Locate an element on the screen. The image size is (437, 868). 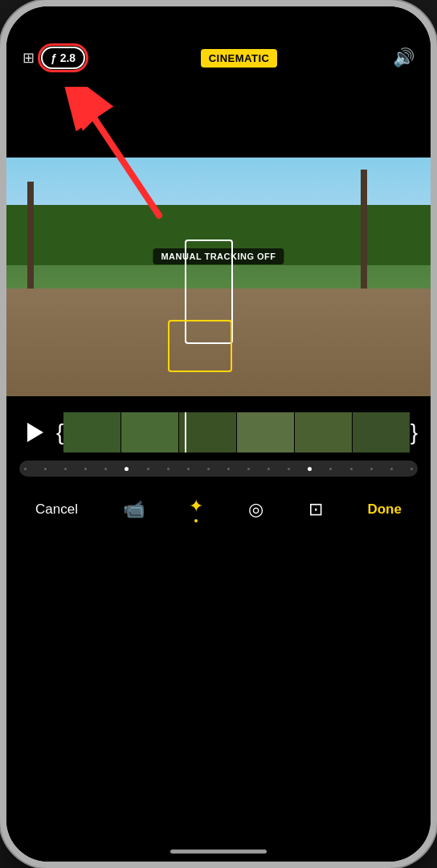
tracking-box-dog is located at coordinates (200, 346).